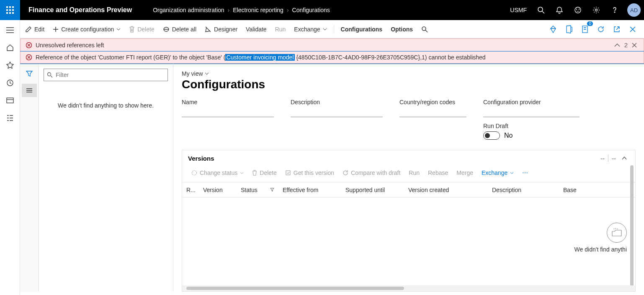  I want to click on star-icon, so click(10, 65).